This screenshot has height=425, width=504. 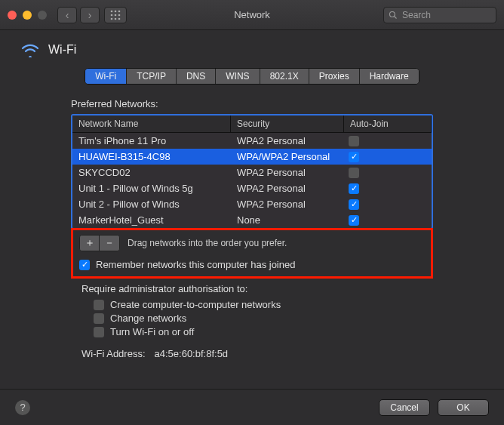 I want to click on auth-section-label: Require administrator authorisation to:, so click(x=257, y=288).